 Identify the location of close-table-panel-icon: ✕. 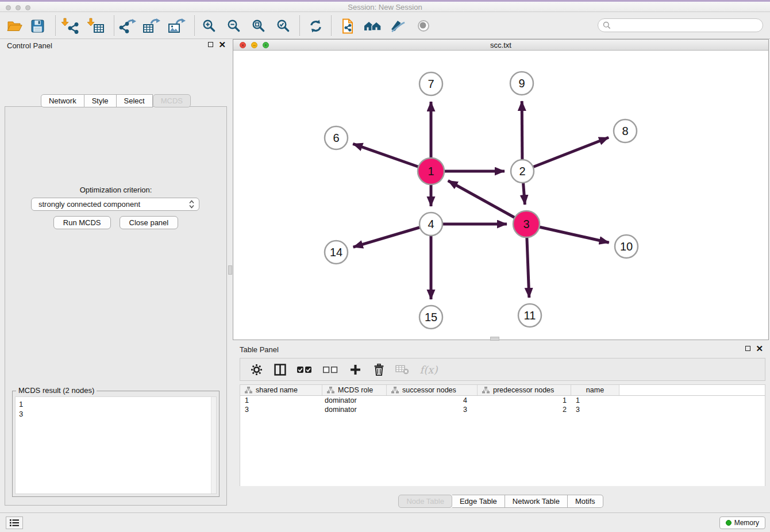
(760, 348).